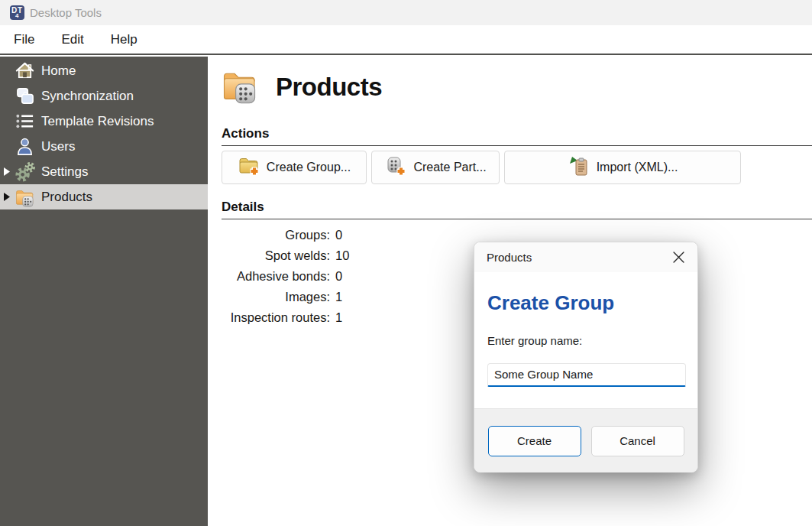  Describe the element at coordinates (87, 96) in the screenshot. I see `sidebar-item-label: Synchronization` at that location.